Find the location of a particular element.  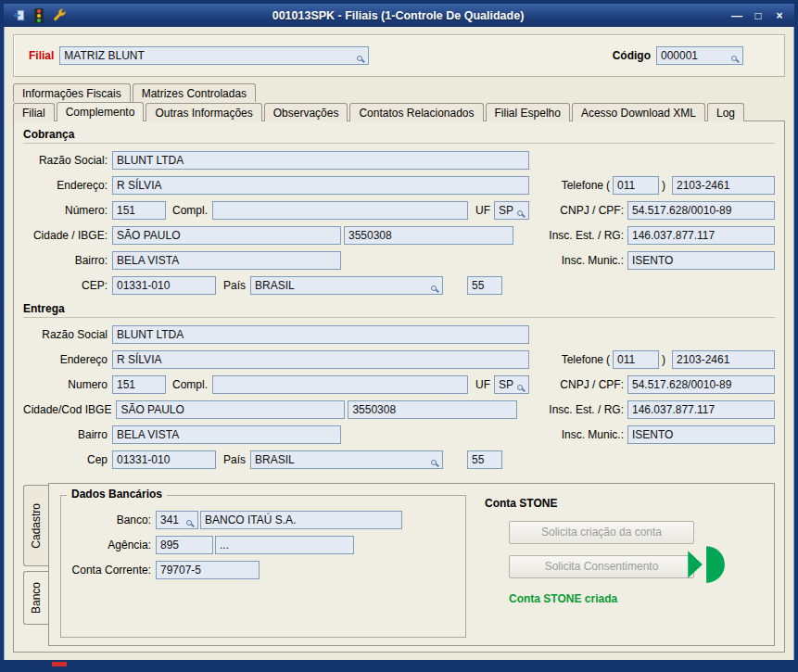

cobranca-cep-label: CEP: is located at coordinates (68, 285).